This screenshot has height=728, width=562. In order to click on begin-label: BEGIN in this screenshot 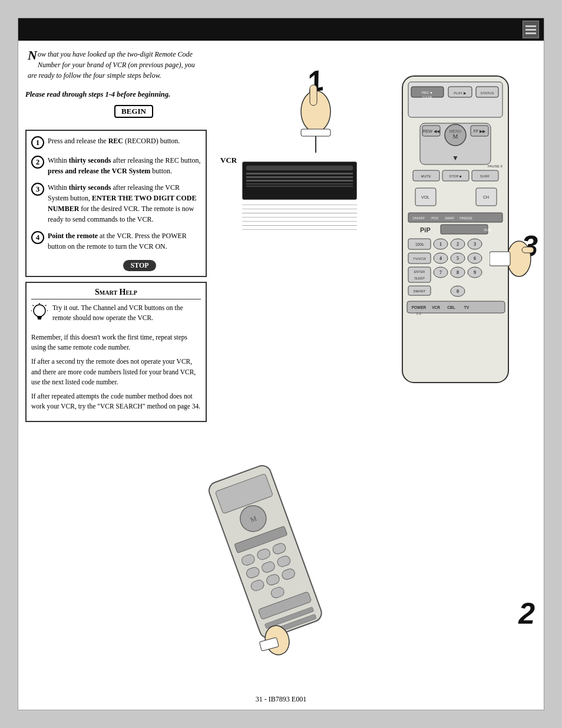, I will do `click(134, 111)`.